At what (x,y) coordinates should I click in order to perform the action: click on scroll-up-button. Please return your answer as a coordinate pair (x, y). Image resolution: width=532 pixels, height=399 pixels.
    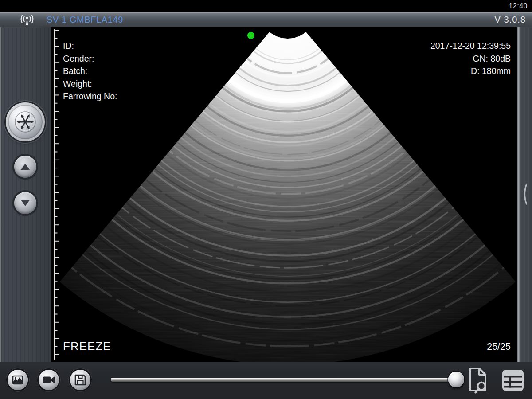
    Looking at the image, I should click on (25, 167).